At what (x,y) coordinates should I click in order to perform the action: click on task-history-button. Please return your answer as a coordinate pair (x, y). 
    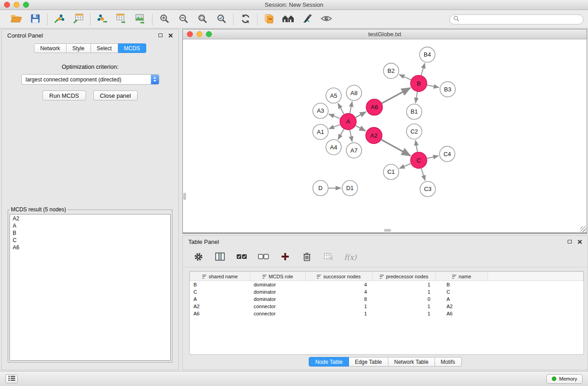
    Looking at the image, I should click on (12, 379).